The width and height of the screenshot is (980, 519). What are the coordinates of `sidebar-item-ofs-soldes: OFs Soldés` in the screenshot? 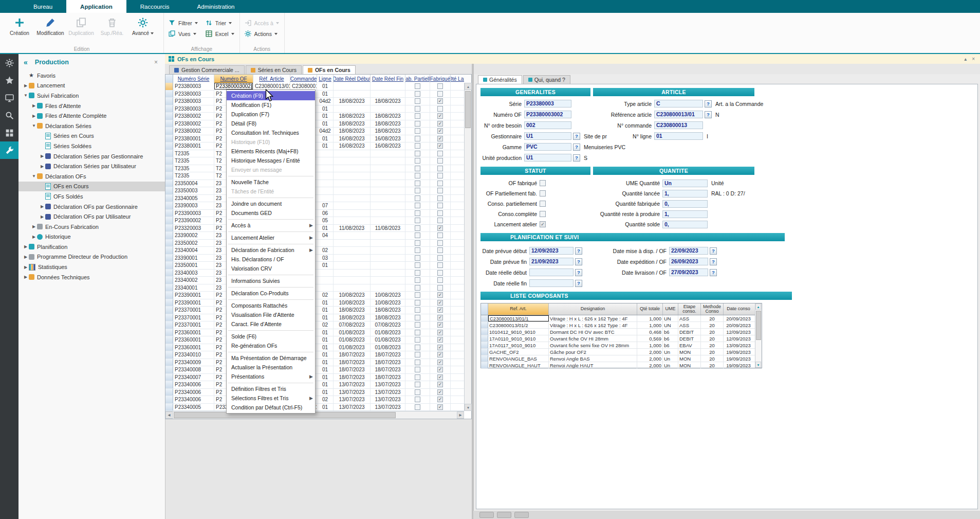 It's located at (91, 196).